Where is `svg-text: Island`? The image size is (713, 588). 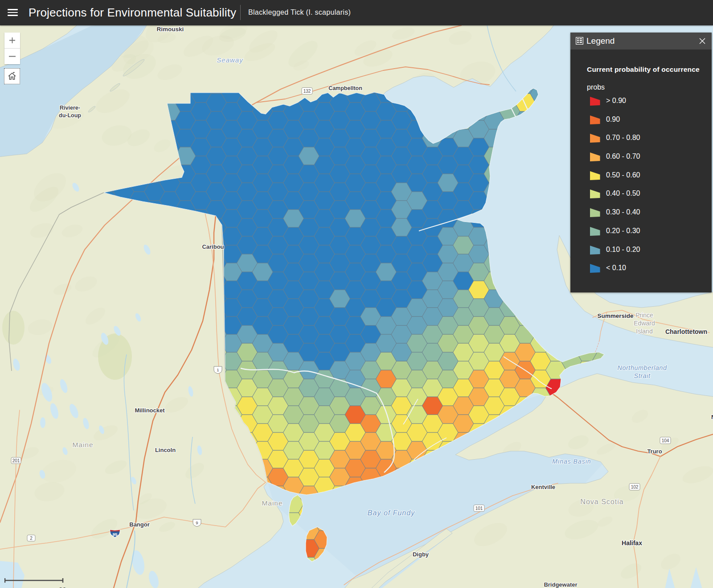 svg-text: Island is located at coordinates (644, 331).